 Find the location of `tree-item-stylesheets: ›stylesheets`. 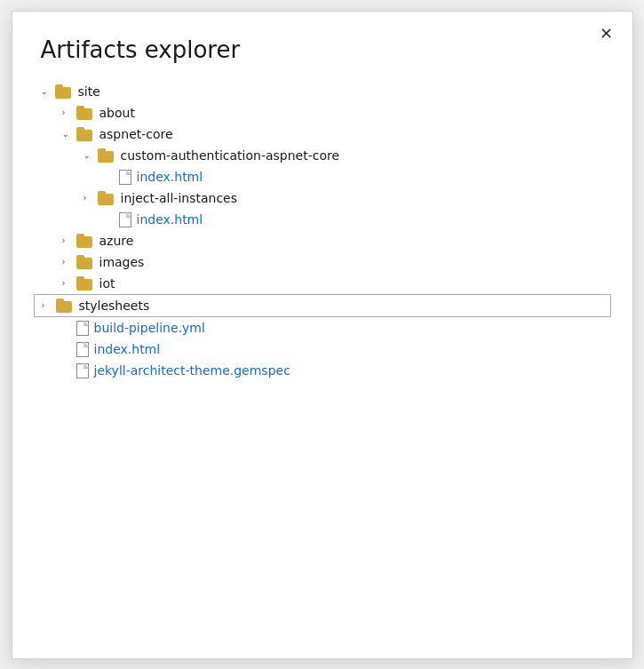

tree-item-stylesheets: ›stylesheets is located at coordinates (322, 306).